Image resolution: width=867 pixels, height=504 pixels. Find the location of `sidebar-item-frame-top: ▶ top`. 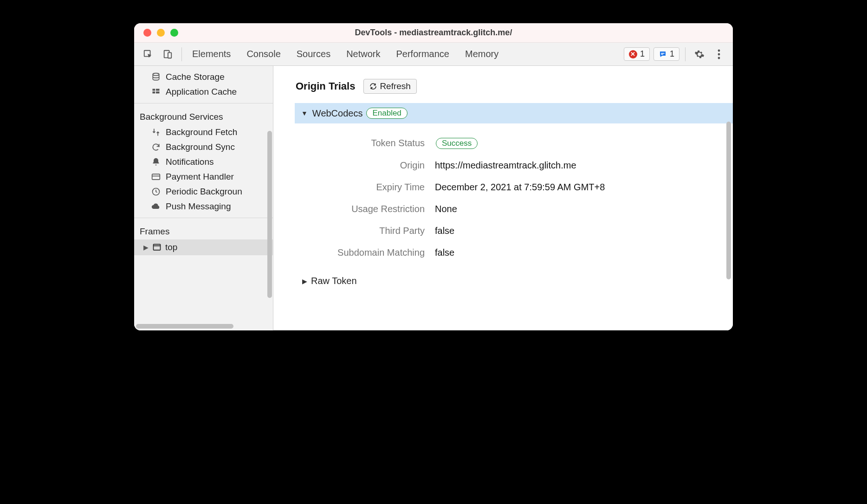

sidebar-item-frame-top: ▶ top is located at coordinates (203, 247).